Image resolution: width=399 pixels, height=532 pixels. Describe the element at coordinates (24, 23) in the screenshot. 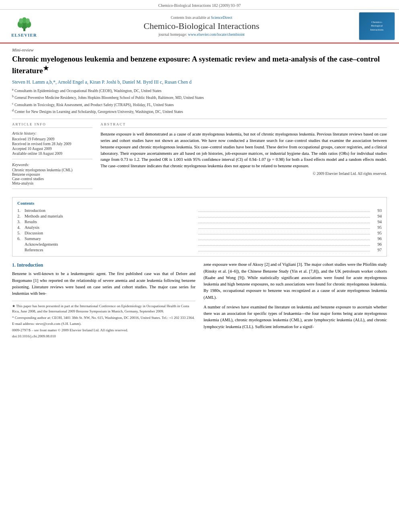

I see `elsevier-tree-icon` at that location.